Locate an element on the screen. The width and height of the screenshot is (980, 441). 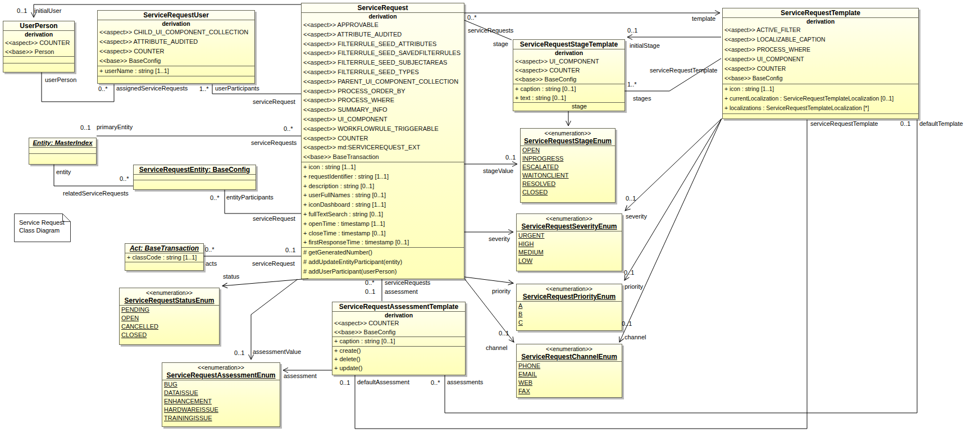
stereotype-row: <<aspect>> FILTERRULE_SEED_SUBJECTAREAS is located at coordinates (383, 63).